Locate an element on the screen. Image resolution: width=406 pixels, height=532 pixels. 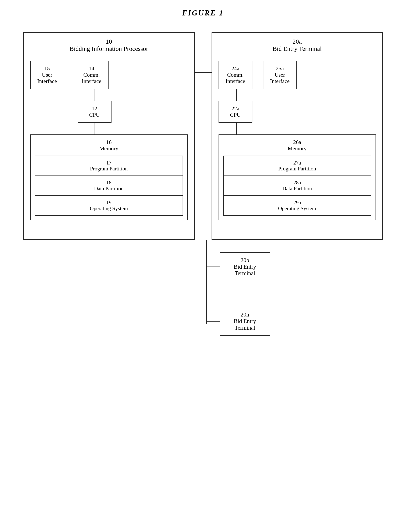
bip-memory-box: 16 Memory 17 Program Partition 18 Data P… is located at coordinates (109, 177).